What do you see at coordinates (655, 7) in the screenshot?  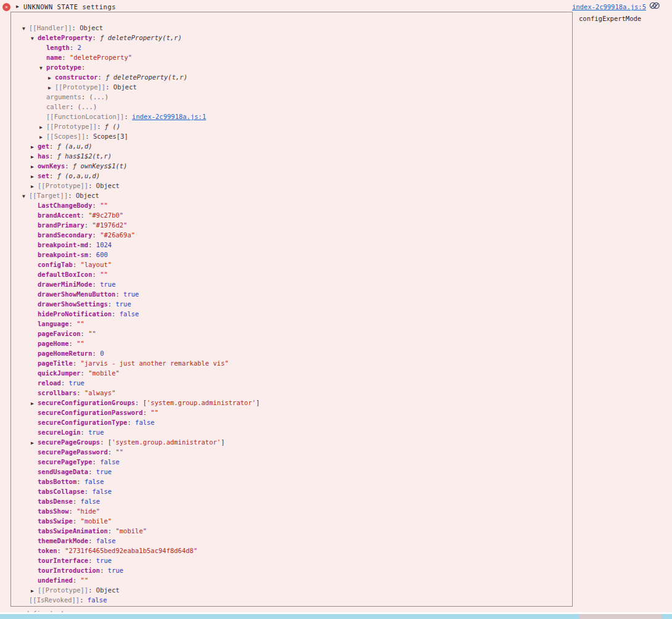 I see `frames-badge-icon` at bounding box center [655, 7].